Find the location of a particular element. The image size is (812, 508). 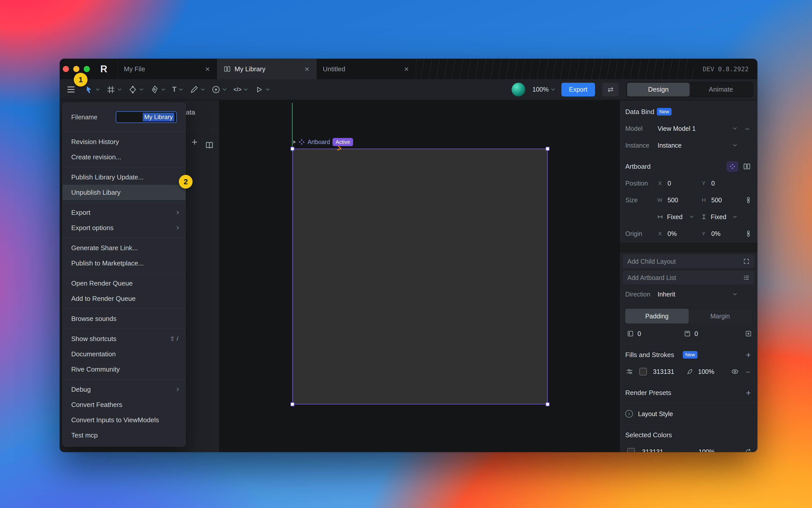

model-dropdown: View Model 1 is located at coordinates (677, 129).